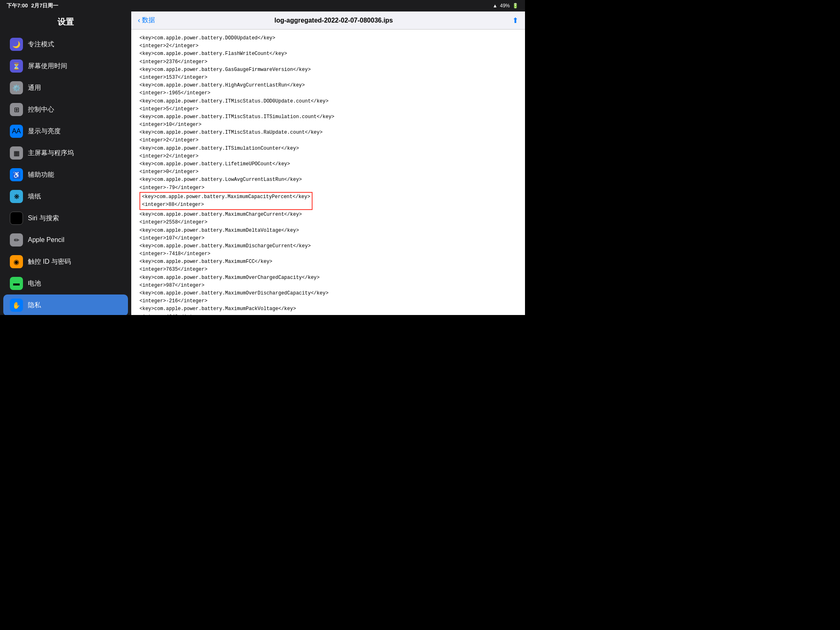 The height and width of the screenshot is (630, 840). What do you see at coordinates (328, 188) in the screenshot?
I see `log-line: <integer>-79</integer>` at bounding box center [328, 188].